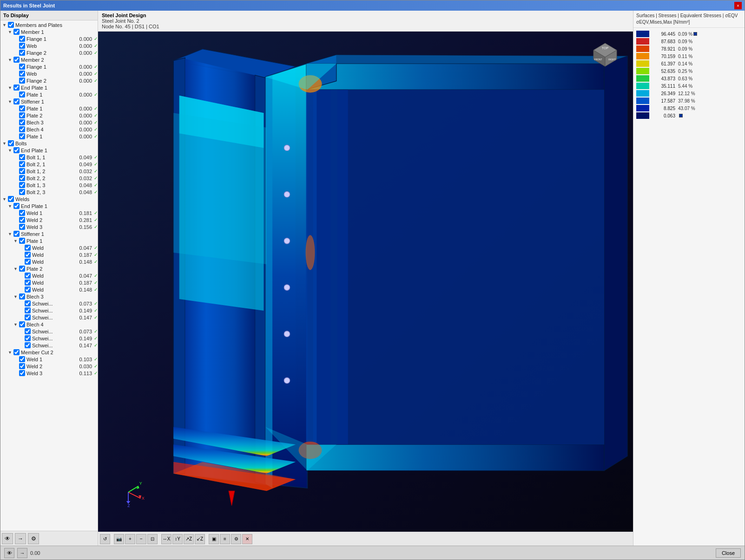 This screenshot has width=745, height=560. I want to click on tree-item-ws1blech3: ▼Blech 3, so click(49, 296).